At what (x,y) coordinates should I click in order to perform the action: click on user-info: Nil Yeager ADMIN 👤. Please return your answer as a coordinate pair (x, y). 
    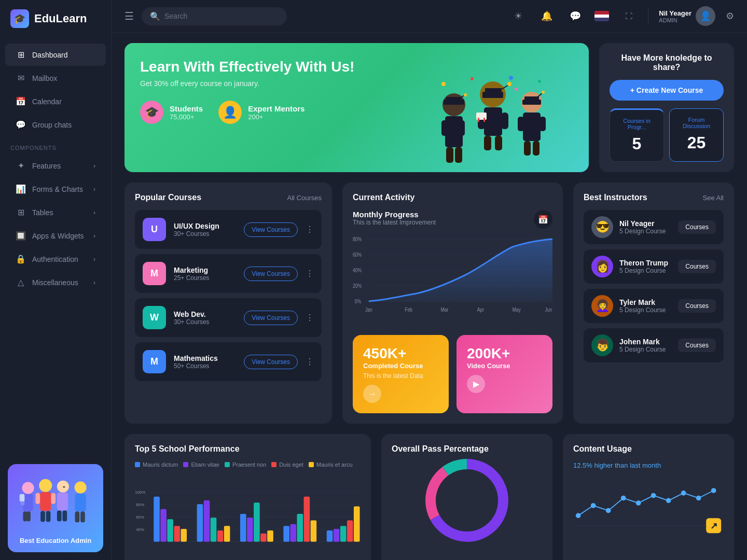
    Looking at the image, I should click on (687, 16).